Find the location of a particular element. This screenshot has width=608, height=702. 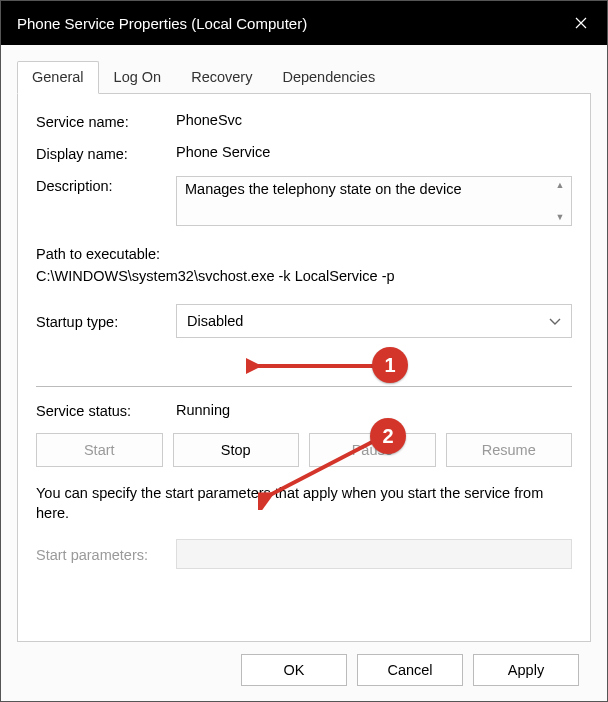

service-status-label: Service status: is located at coordinates (106, 410).